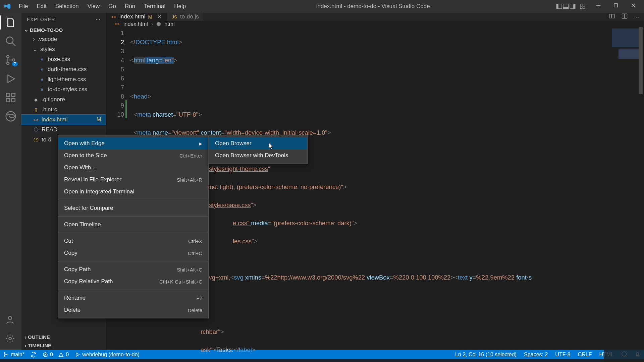 Image resolution: width=644 pixels, height=362 pixels. Describe the element at coordinates (11, 41) in the screenshot. I see `search-icon` at that location.